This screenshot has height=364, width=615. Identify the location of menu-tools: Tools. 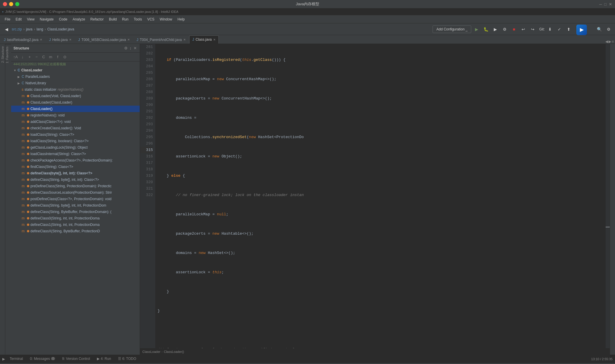
(138, 19).